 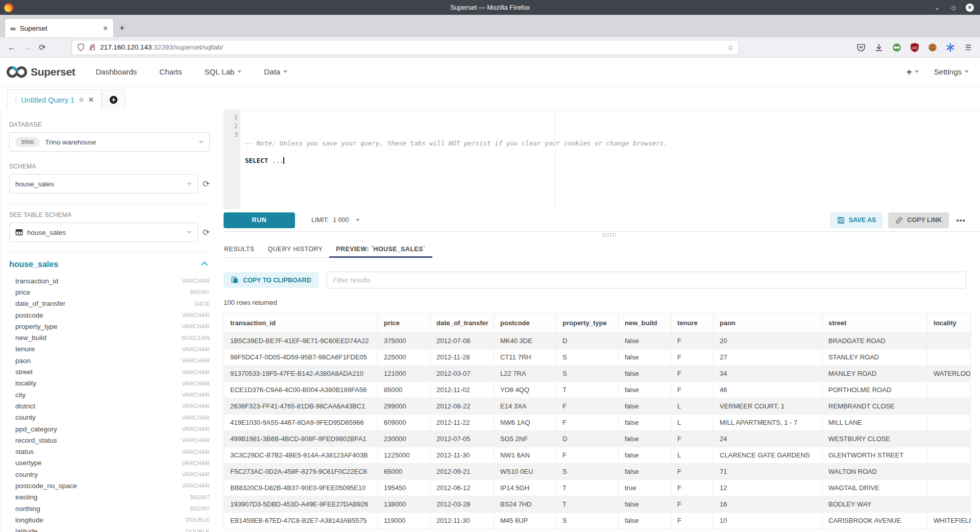 What do you see at coordinates (875, 323) in the screenshot?
I see `column-header-street: street` at bounding box center [875, 323].